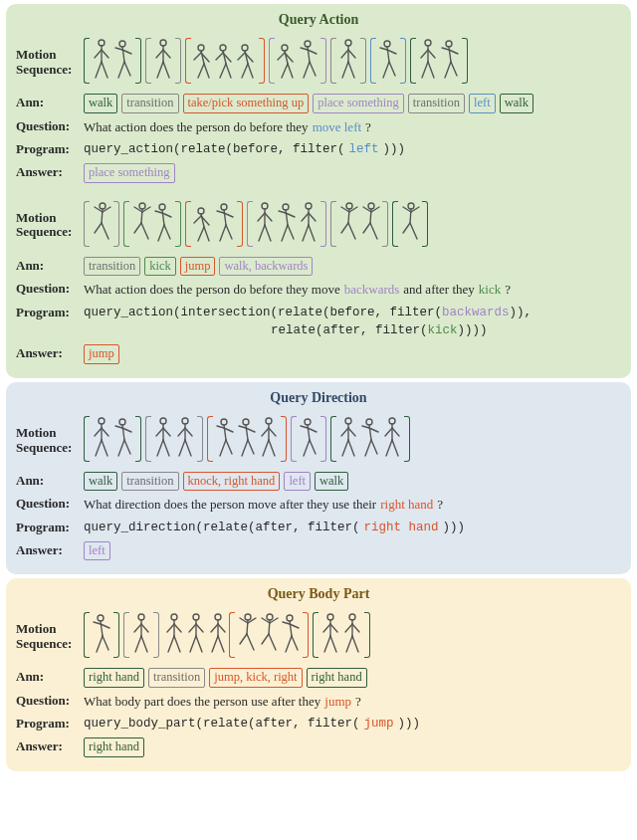 This screenshot has width=637, height=840. I want to click on program-part: )),, so click(522, 313).